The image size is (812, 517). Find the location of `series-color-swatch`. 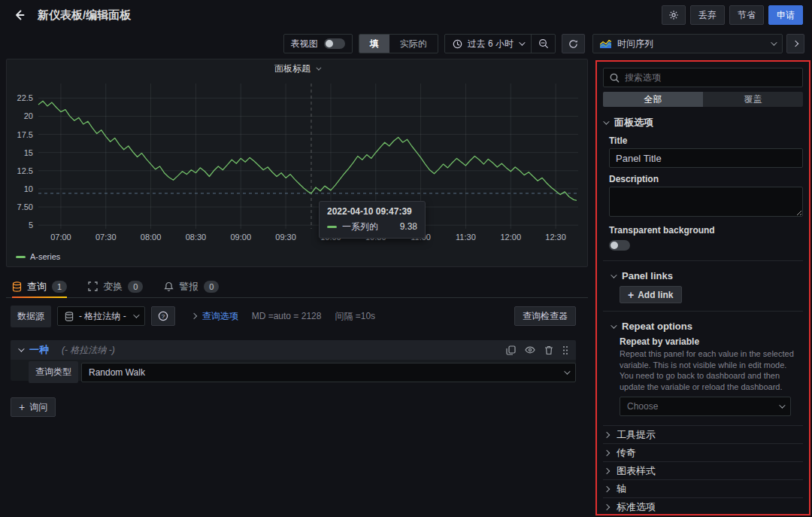

series-color-swatch is located at coordinates (332, 227).